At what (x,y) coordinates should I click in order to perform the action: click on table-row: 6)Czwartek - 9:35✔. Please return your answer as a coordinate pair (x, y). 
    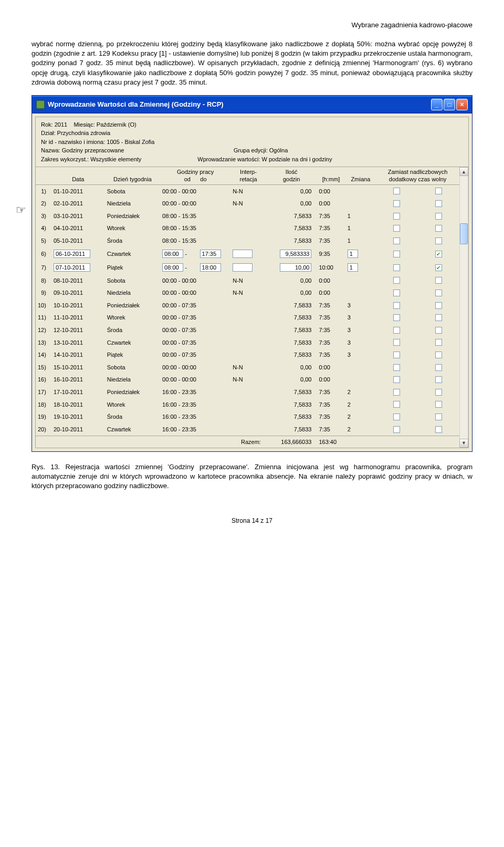
    Looking at the image, I should click on (248, 254).